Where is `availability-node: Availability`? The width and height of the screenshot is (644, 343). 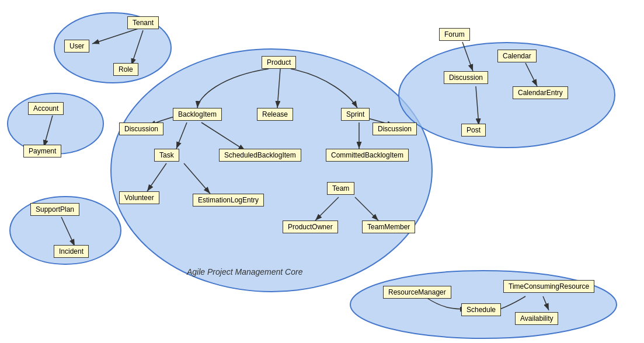
availability-node: Availability is located at coordinates (537, 318).